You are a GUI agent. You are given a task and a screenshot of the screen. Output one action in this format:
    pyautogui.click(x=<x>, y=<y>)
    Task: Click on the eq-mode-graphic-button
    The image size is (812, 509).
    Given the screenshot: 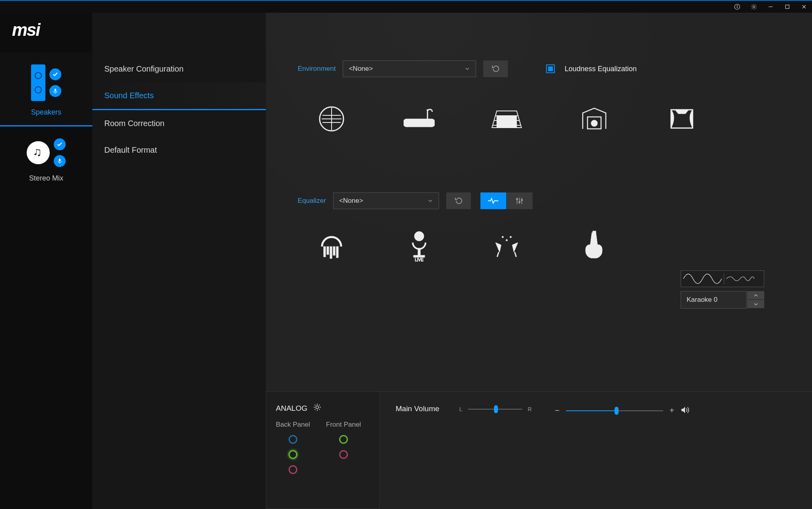 What is the action you would take?
    pyautogui.click(x=494, y=201)
    